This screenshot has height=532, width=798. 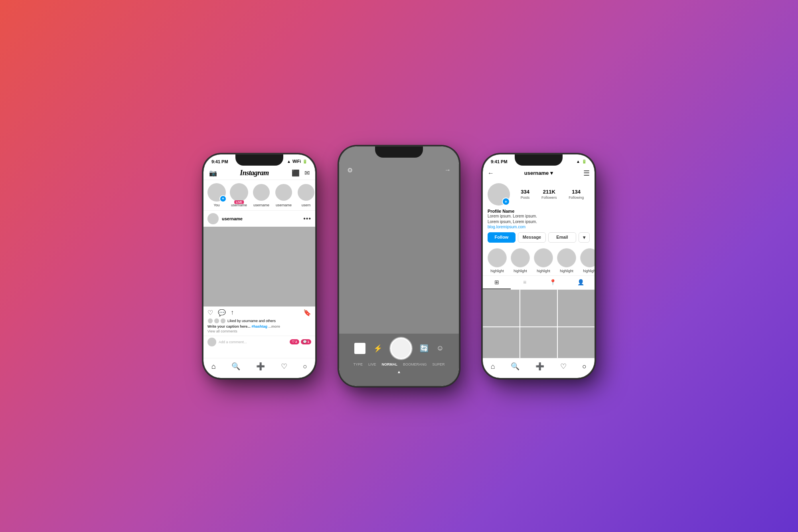 I want to click on highlight-4: highlight, so click(x=567, y=261).